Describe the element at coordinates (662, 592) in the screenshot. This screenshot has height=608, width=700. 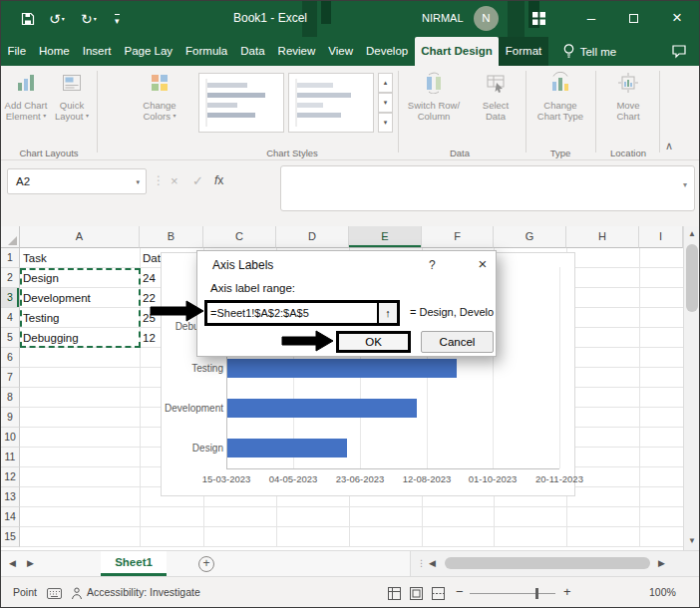
I see `zoom-level: 100%` at that location.